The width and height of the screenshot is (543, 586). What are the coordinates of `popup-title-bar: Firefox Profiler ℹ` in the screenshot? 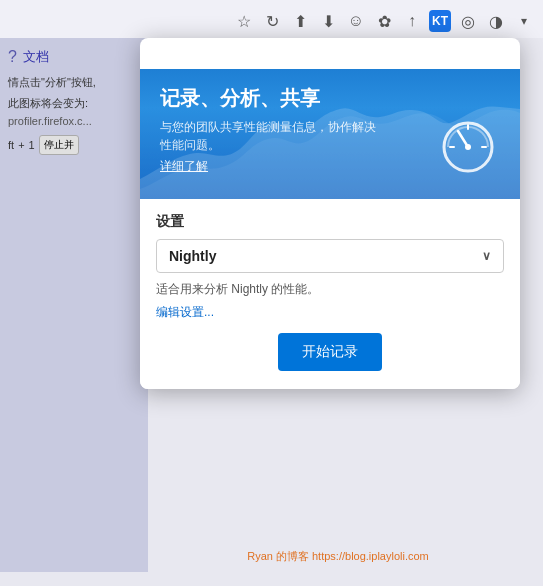 It's located at (330, 54).